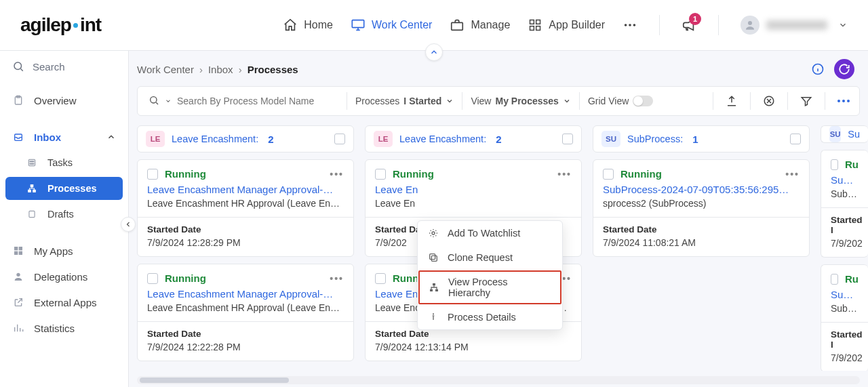 The image size is (868, 387). What do you see at coordinates (630, 25) in the screenshot?
I see `nav-more` at bounding box center [630, 25].